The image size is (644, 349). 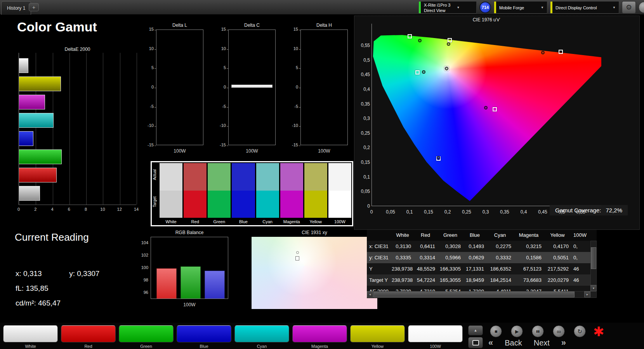 I want to click on scroll-left-button: ◄, so click(x=370, y=294).